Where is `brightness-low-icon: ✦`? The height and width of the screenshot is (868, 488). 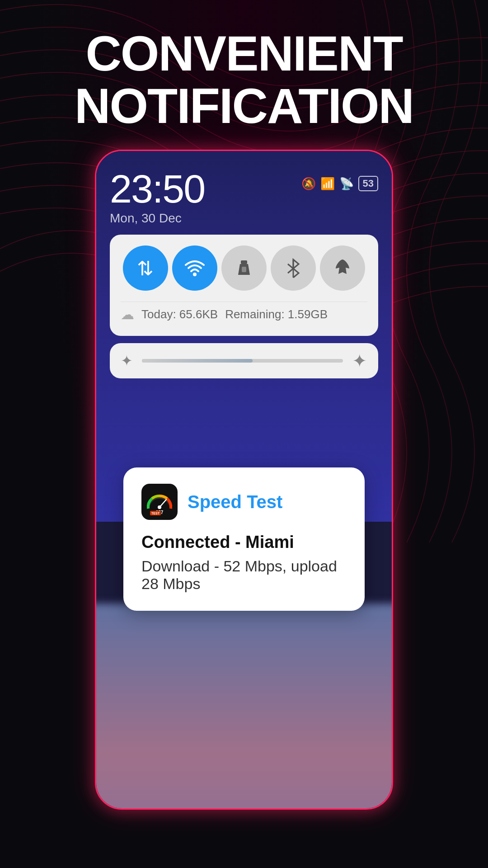 brightness-low-icon: ✦ is located at coordinates (127, 361).